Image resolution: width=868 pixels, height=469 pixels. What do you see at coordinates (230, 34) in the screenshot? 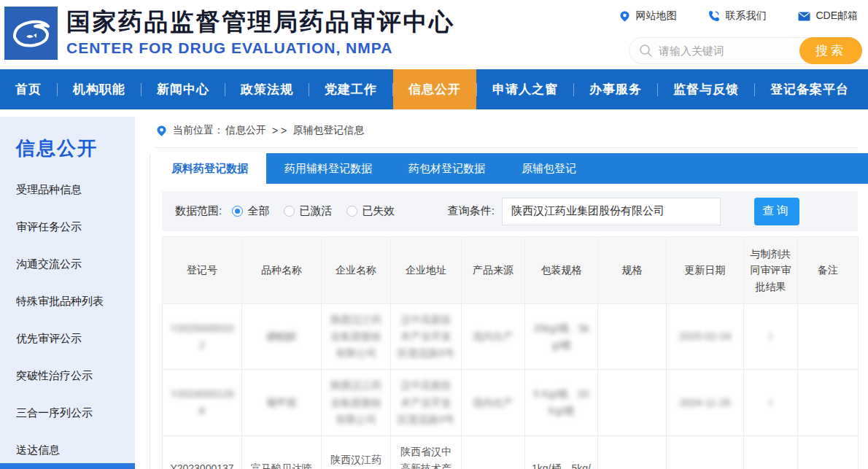
I see `site-brand: 国家药品监督管理局药品审评中心 CENTER FOR DRUG EVALUATI…` at bounding box center [230, 34].